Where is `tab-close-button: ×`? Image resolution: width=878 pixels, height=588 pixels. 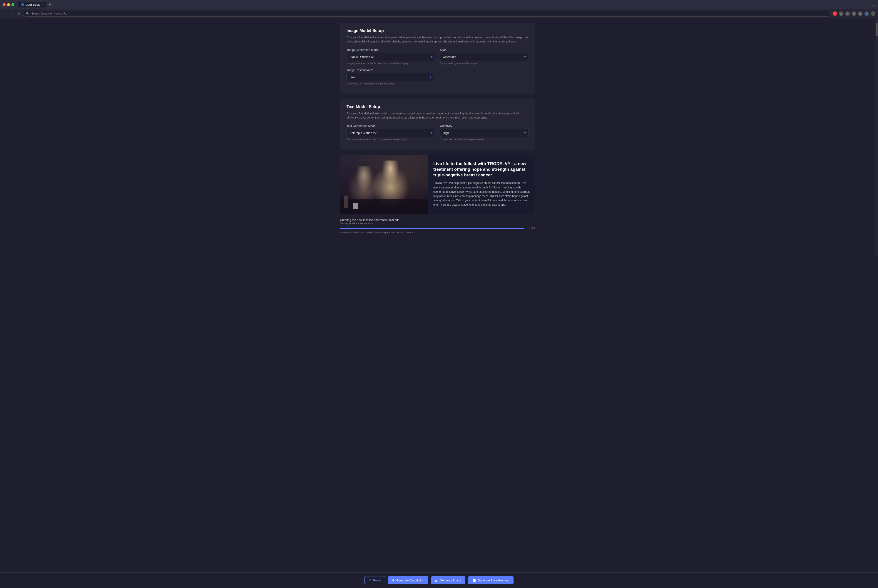
tab-close-button: × is located at coordinates (42, 4).